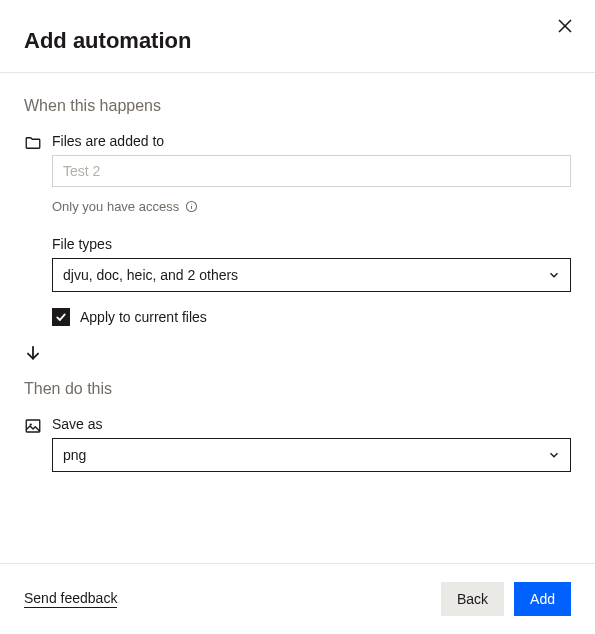 The height and width of the screenshot is (634, 595). Describe the element at coordinates (38, 144) in the screenshot. I see `folder-icon` at that location.